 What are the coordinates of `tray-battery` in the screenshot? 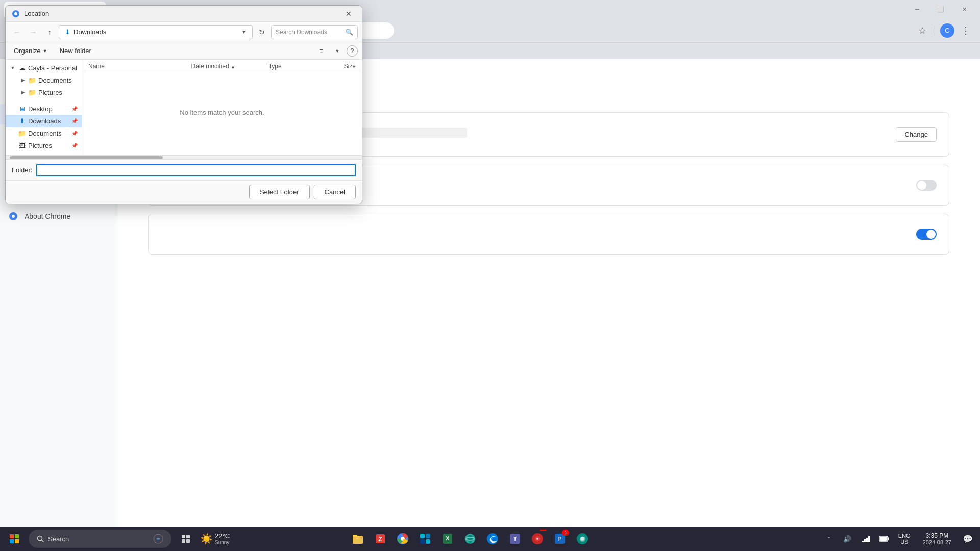 It's located at (884, 539).